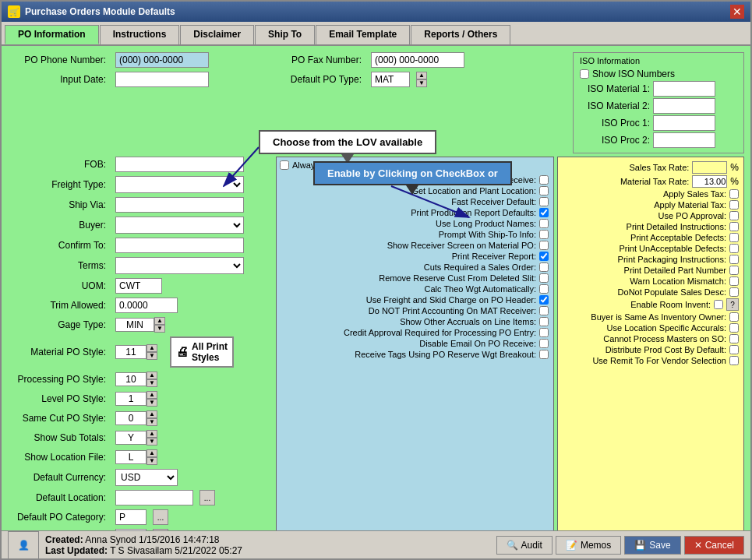 The width and height of the screenshot is (752, 560). What do you see at coordinates (152, 348) in the screenshot?
I see `mat-po-up: ▲` at bounding box center [152, 348].